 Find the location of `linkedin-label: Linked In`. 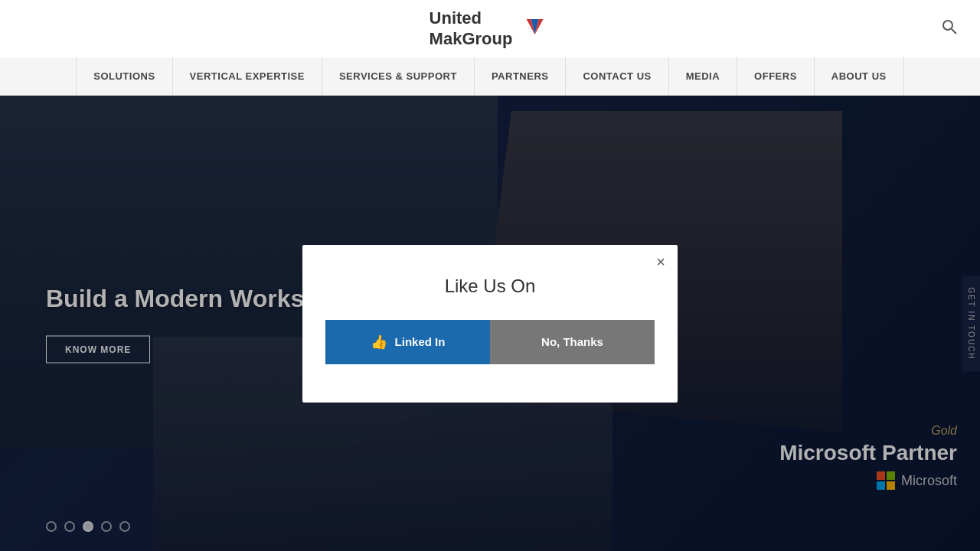

linkedin-label: Linked In is located at coordinates (420, 341).